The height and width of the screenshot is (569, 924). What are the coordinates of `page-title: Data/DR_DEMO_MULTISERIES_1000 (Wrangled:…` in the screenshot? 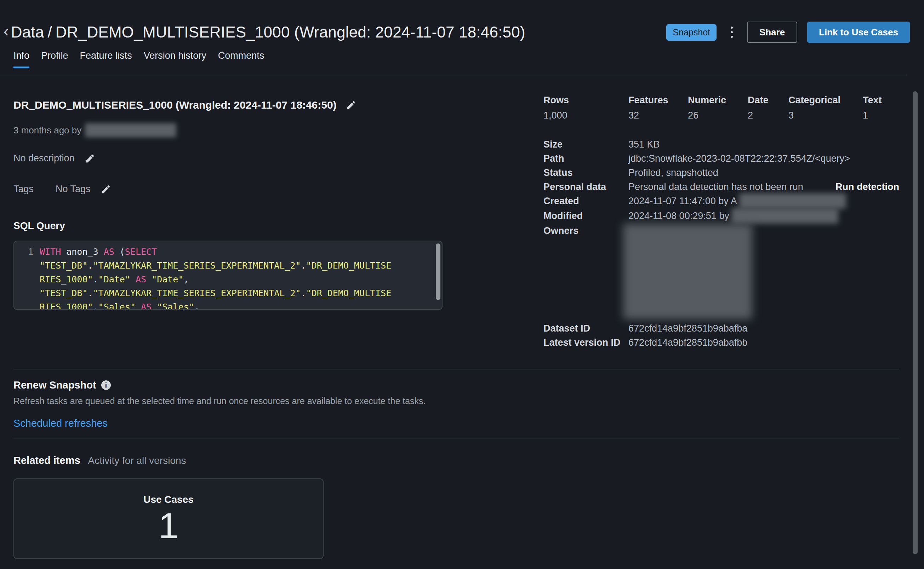 It's located at (268, 32).